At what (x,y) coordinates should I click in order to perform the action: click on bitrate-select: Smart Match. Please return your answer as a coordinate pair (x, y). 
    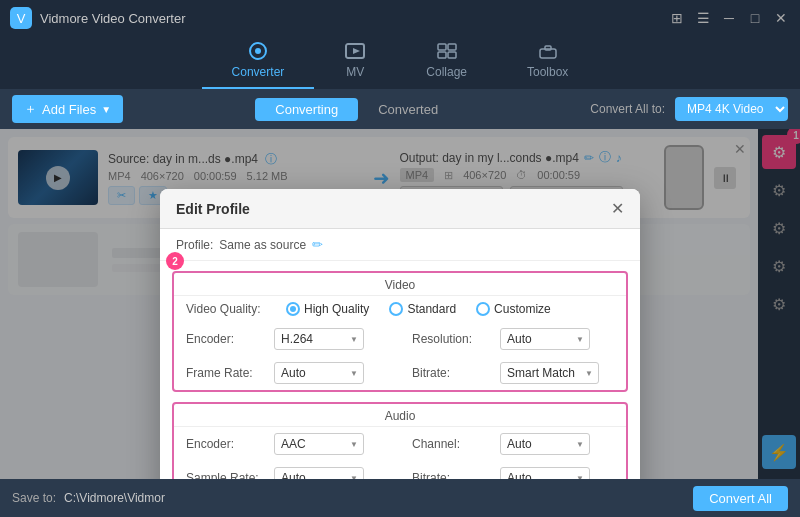
    Looking at the image, I should click on (550, 373).